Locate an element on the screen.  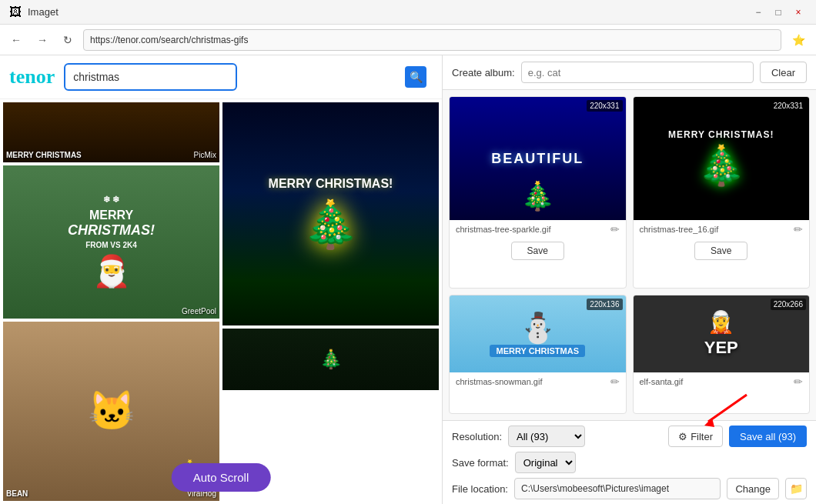
image-filename-2: christmas-tree_16.gif is located at coordinates (717, 229).